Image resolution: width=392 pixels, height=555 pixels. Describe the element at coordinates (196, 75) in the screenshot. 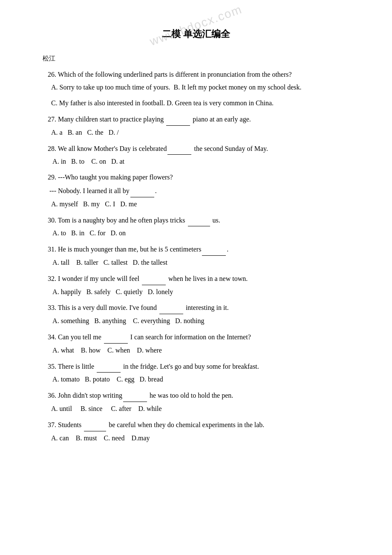

I see `question-26-text: 26. Which of the following underlined pa…` at that location.